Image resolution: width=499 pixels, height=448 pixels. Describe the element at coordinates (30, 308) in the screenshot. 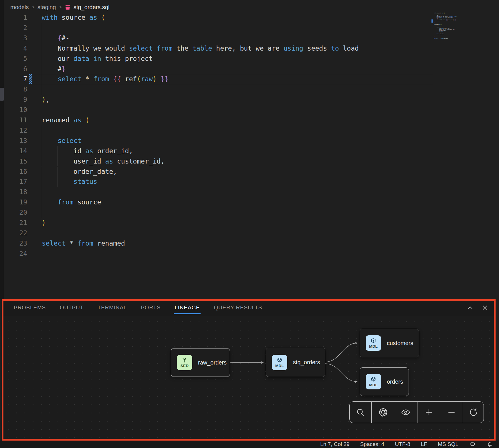

I see `tab-problems: PROBLEMS` at that location.